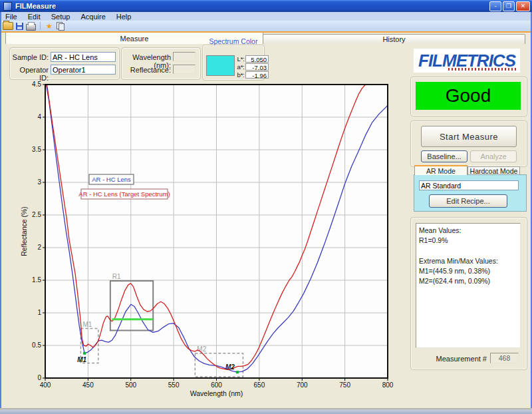 Image resolution: width=532 pixels, height=414 pixels. Describe the element at coordinates (443, 359) in the screenshot. I see `measurement-number-label: Measurement #` at that location.